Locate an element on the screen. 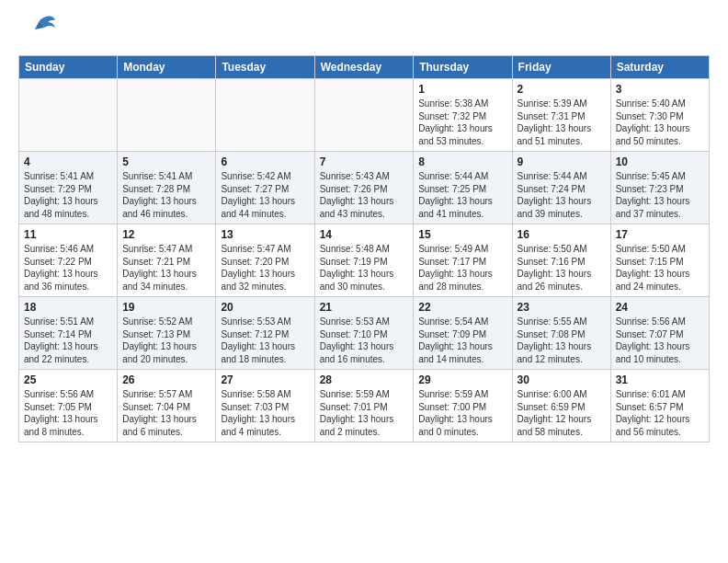 Image resolution: width=728 pixels, height=563 pixels. day-number: 10 is located at coordinates (660, 162).